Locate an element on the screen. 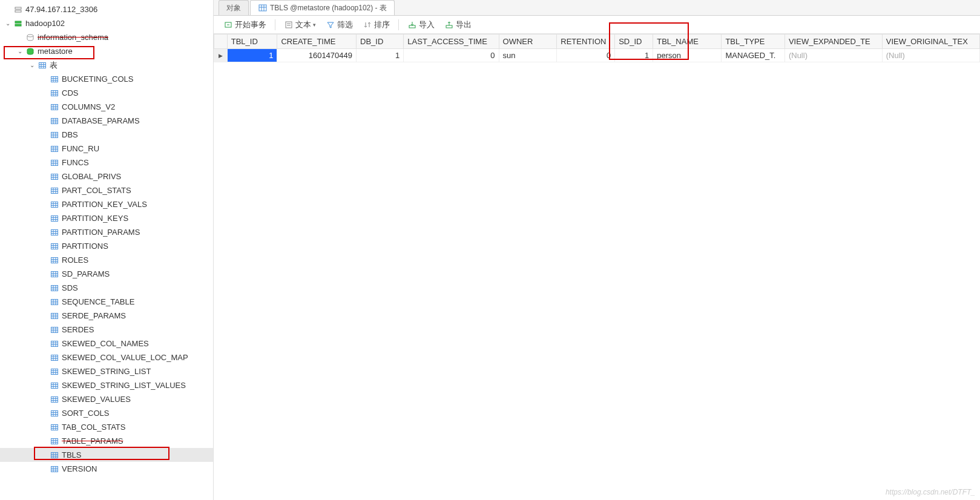  tree-node-skewed-col-value-loc-map: SKEWED_COL_VALUE_LOC_MAP is located at coordinates (107, 357).